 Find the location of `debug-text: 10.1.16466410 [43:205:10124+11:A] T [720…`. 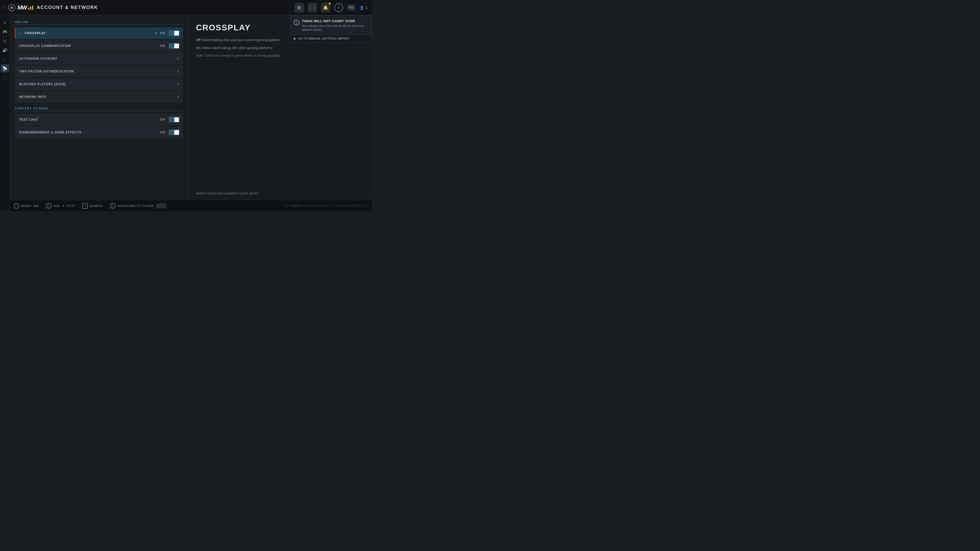

debug-text: 10.1.16466410 [43:205:10124+11:A] T [720… is located at coordinates (326, 206).